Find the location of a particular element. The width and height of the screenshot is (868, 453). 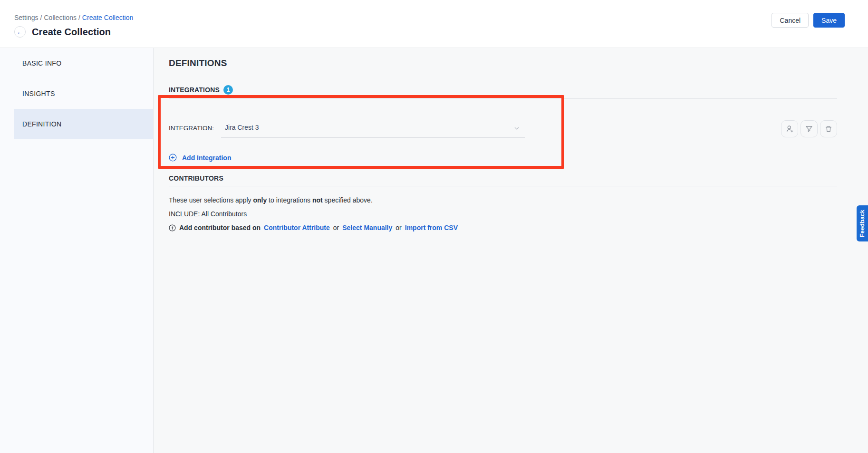

filter-icon is located at coordinates (809, 129).